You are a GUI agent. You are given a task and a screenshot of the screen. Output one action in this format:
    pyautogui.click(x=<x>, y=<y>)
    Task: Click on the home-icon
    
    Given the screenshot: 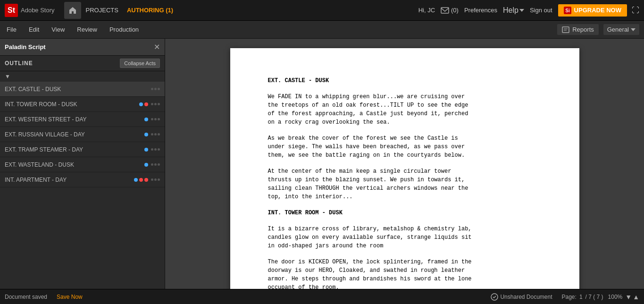 What is the action you would take?
    pyautogui.click(x=73, y=10)
    